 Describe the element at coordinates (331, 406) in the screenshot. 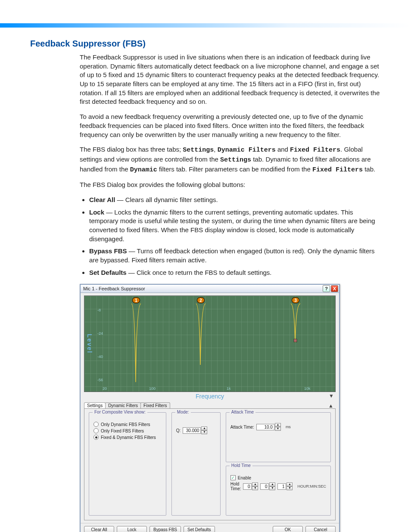

I see `expand-panel-icon: ▲` at that location.